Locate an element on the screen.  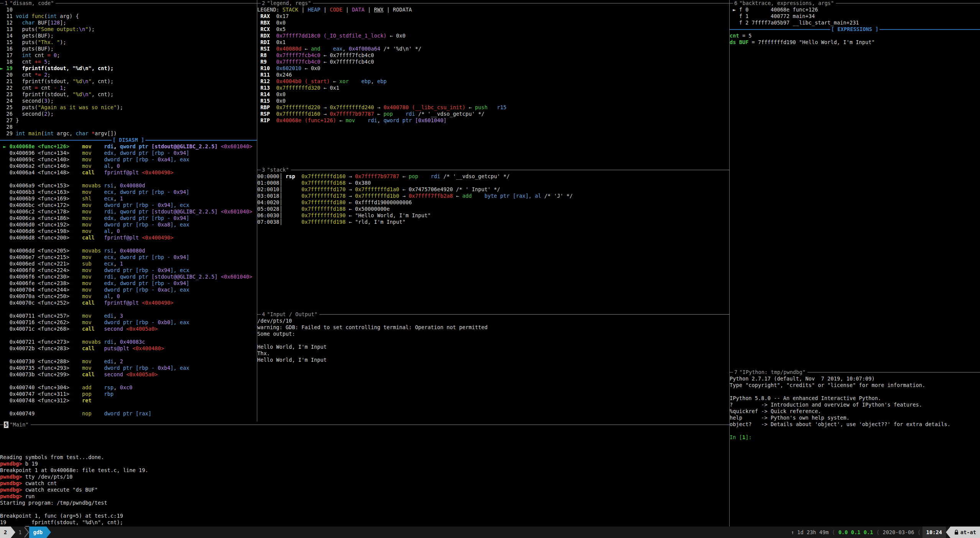
text-segment: 0x40070c <func+252> is located at coordinates (41, 303).